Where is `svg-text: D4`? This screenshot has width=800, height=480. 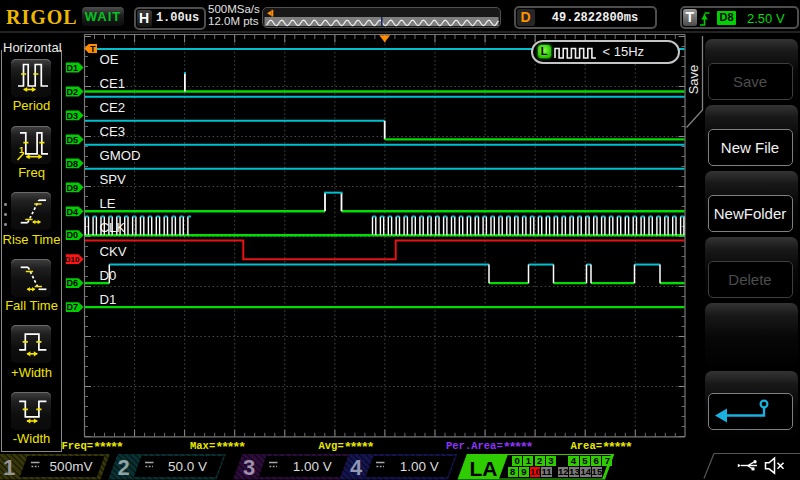
svg-text: D4 is located at coordinates (72, 212).